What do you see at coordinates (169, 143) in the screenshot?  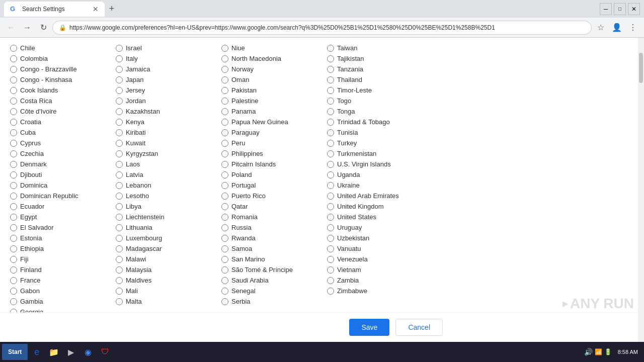 I see `list-item: Kuwait` at bounding box center [169, 143].